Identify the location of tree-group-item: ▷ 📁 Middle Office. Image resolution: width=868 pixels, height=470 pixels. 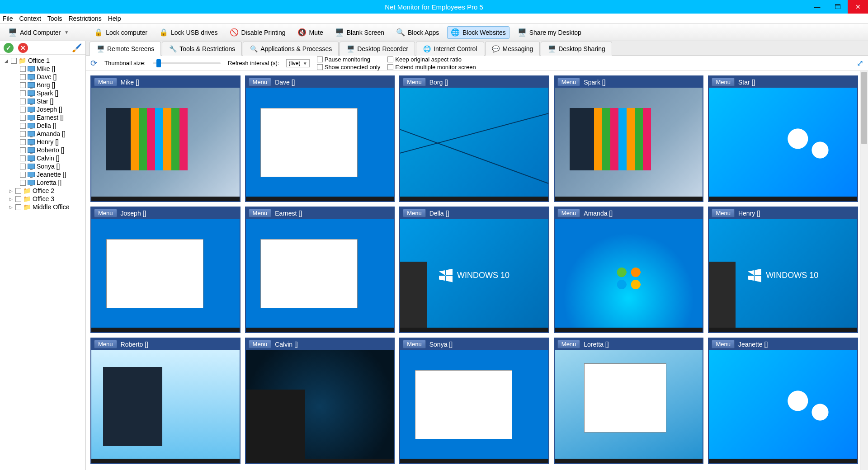
(42, 207).